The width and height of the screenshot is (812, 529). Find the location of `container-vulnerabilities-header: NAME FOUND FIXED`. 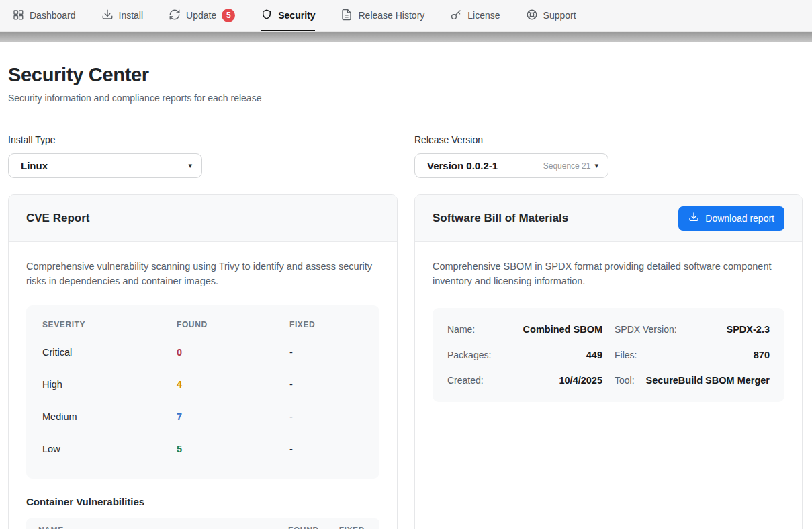

container-vulnerabilities-header: NAME FOUND FIXED is located at coordinates (203, 524).